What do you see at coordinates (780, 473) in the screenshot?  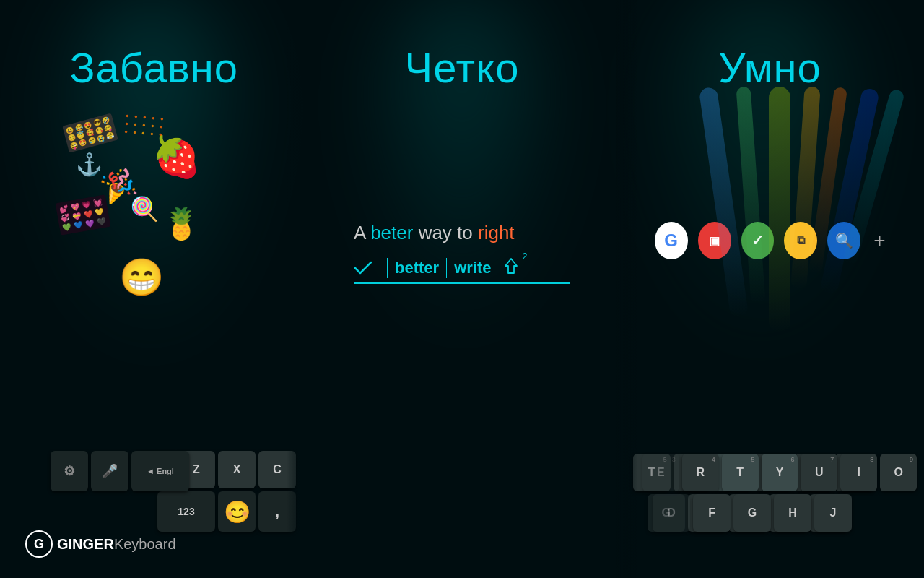 I see `right-kb-row-1: 3E 4R 5T 6Y 7U 8I 9O` at bounding box center [780, 473].